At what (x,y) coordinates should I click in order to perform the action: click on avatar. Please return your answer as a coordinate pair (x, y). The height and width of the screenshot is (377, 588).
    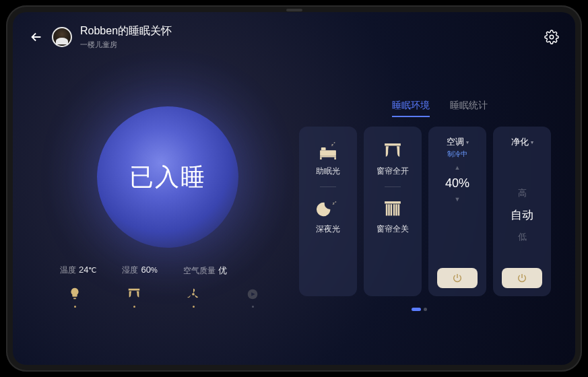
    Looking at the image, I should click on (62, 37).